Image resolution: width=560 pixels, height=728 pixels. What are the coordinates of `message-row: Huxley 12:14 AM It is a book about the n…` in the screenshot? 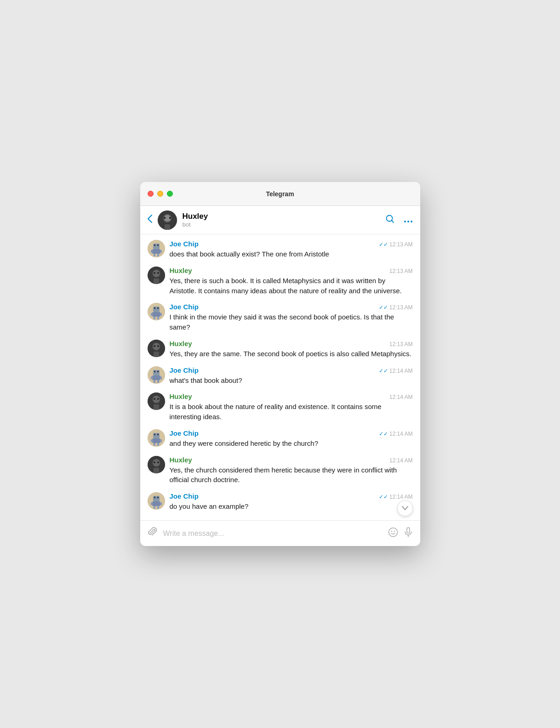 It's located at (280, 407).